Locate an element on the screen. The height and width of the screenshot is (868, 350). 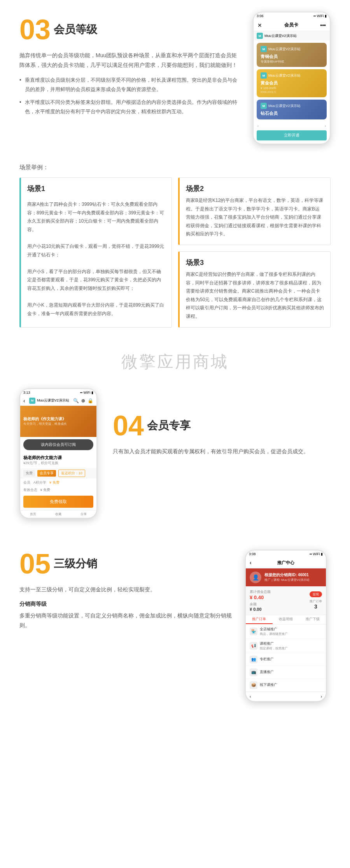
phone-04-course-name: 杨老师的《作文能力课》 is located at coordinates (58, 419).